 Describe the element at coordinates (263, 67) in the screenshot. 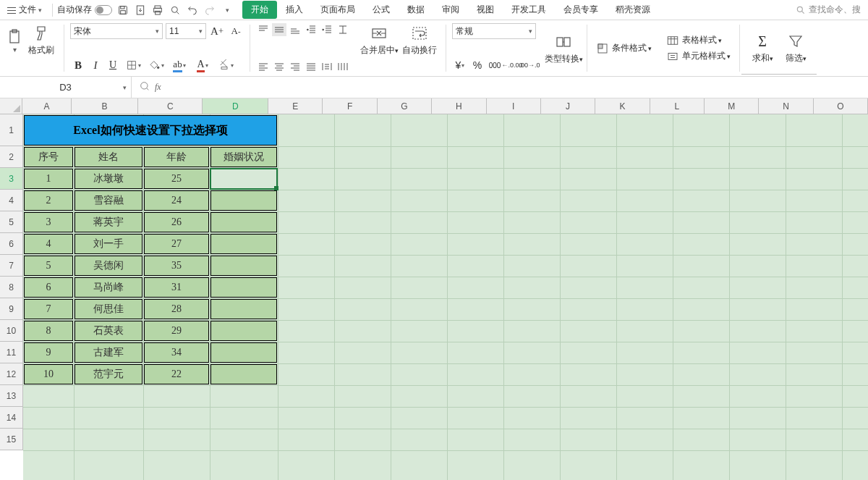

I see `align-left-button` at that location.